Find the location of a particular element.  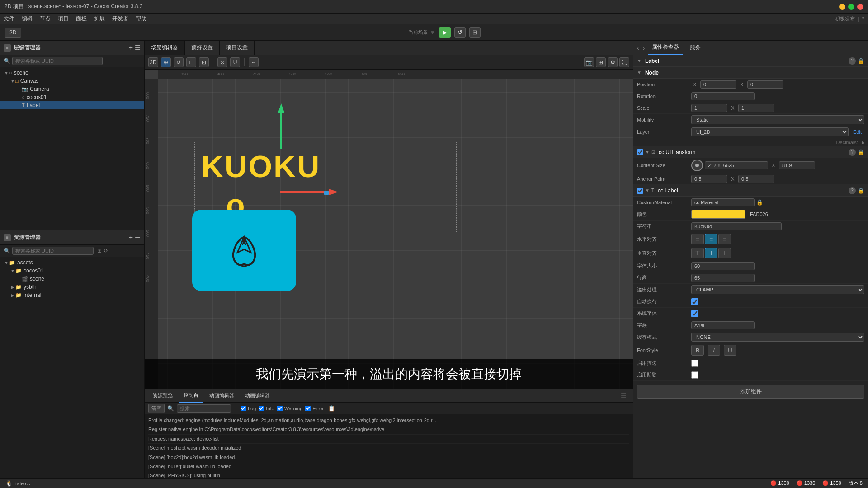

uitransform-section-header: ▼ ⊡ cc.UITransform ? 🔒 is located at coordinates (750, 152).